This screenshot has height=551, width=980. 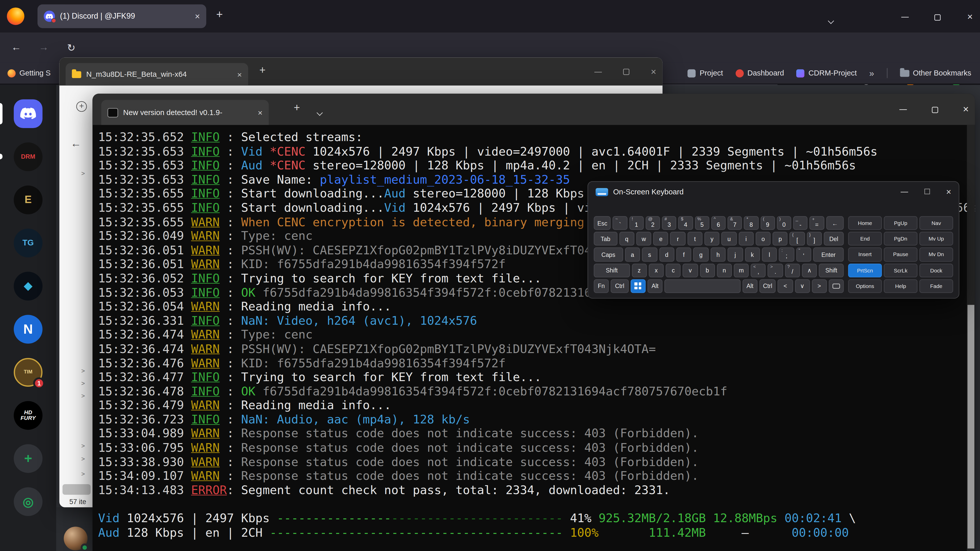 What do you see at coordinates (971, 338) in the screenshot?
I see `terminal-scrollbar` at bounding box center [971, 338].